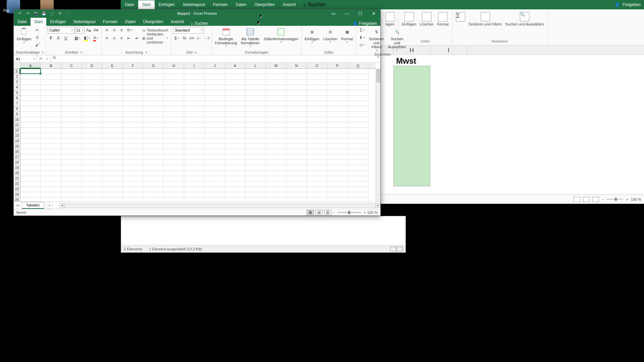 Image resolution: width=644 pixels, height=362 pixels. What do you see at coordinates (195, 168) in the screenshot?
I see `cell-I19` at bounding box center [195, 168].